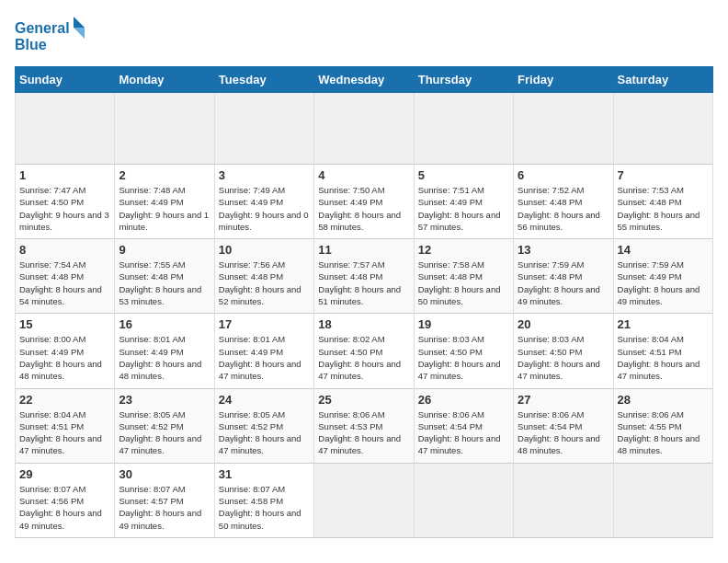  What do you see at coordinates (364, 425) in the screenshot?
I see `day-cell: 25Sunrise: 8:06 AM Sunset: 4:53 PM Dayli…` at bounding box center [364, 425].